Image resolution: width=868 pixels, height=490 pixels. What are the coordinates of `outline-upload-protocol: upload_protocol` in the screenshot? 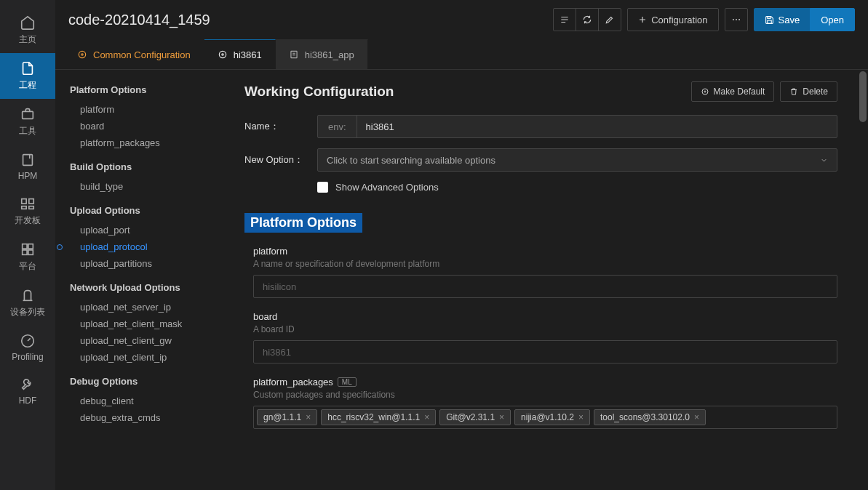 It's located at (157, 247).